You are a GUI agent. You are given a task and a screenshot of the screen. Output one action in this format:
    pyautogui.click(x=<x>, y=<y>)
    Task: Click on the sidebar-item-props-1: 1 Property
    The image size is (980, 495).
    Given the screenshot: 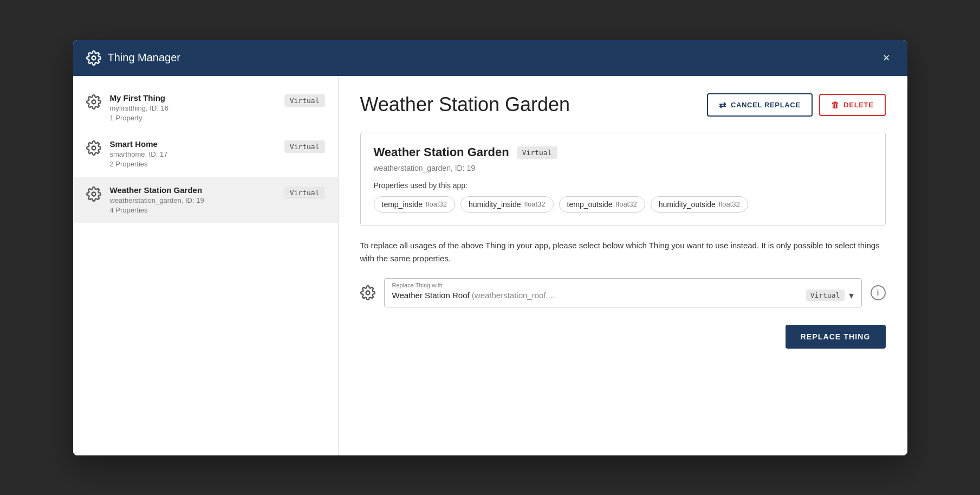 What is the action you would take?
    pyautogui.click(x=193, y=118)
    